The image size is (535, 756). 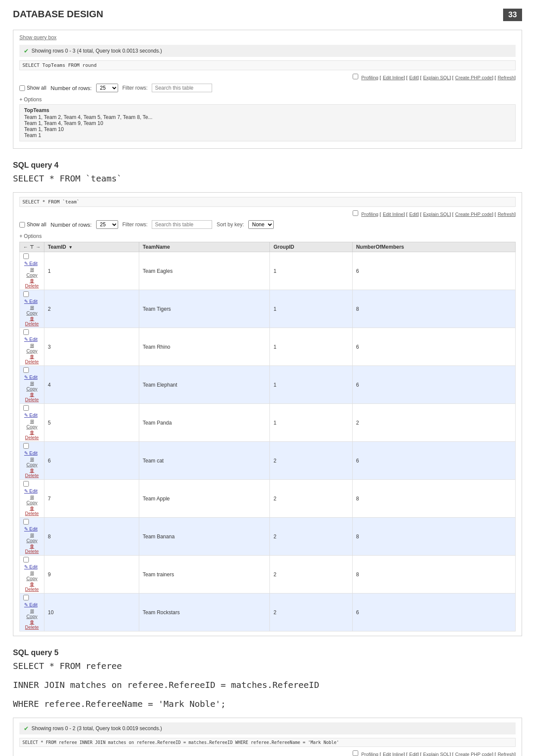 What do you see at coordinates (434, 537) in the screenshot?
I see `cell-members: 8` at bounding box center [434, 537].